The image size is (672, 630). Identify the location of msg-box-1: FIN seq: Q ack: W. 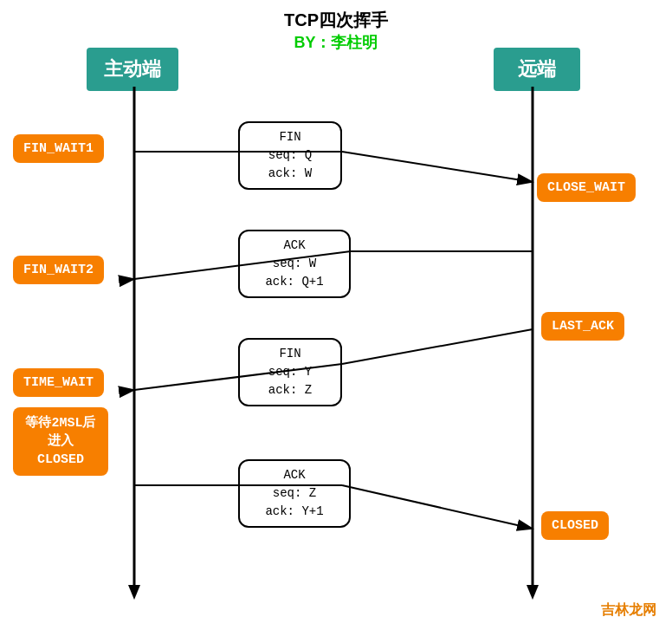
(290, 156).